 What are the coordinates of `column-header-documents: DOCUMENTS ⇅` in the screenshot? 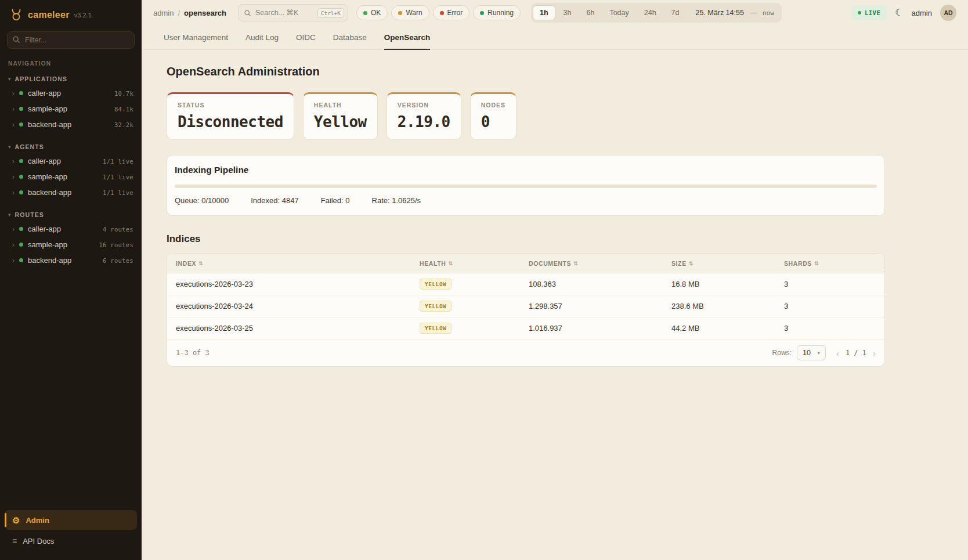 It's located at (600, 263).